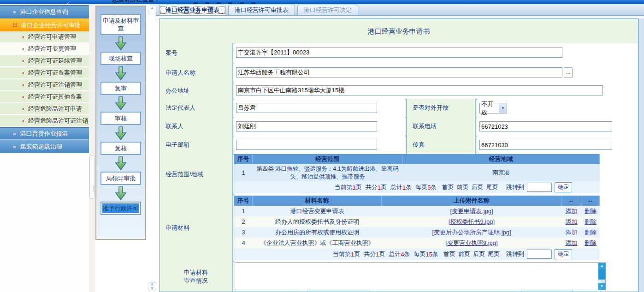 The width and height of the screenshot is (644, 292). Describe the element at coordinates (44, 12) in the screenshot. I see `sidebar-item-port-info-query: » 港口企业信息查询` at that location.